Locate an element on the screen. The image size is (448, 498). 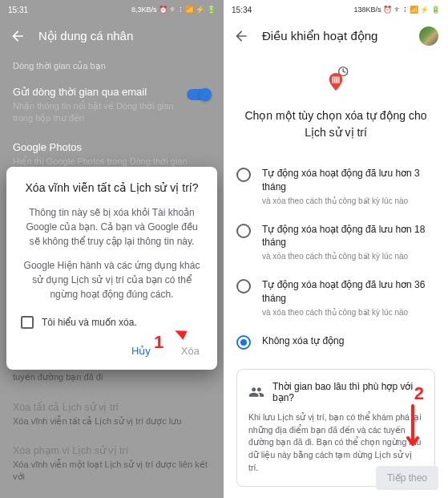
page-title: Điều khiển hoạt động is located at coordinates (334, 36).